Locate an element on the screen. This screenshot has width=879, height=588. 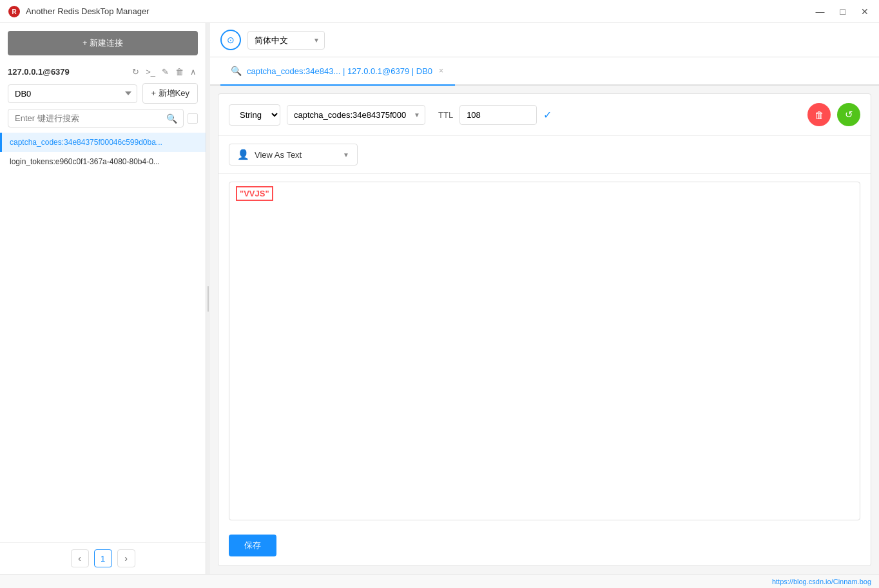
value-highlighted-text: "VVJS" is located at coordinates (255, 193).